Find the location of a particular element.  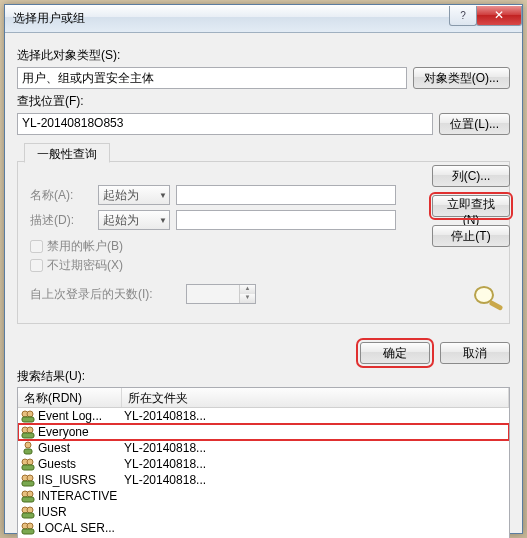

cancel-button: 取消 is located at coordinates (475, 353).